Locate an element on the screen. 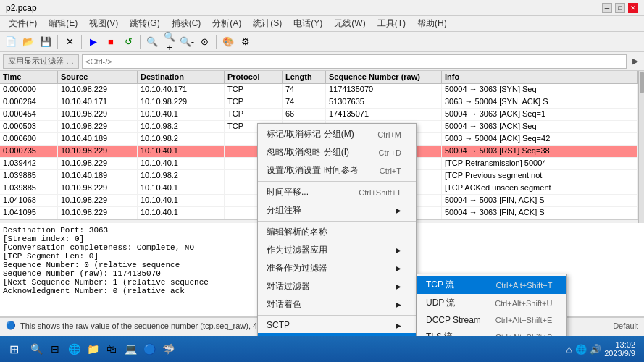  context-menu-item: 对话着色 ▶ is located at coordinates (337, 304).